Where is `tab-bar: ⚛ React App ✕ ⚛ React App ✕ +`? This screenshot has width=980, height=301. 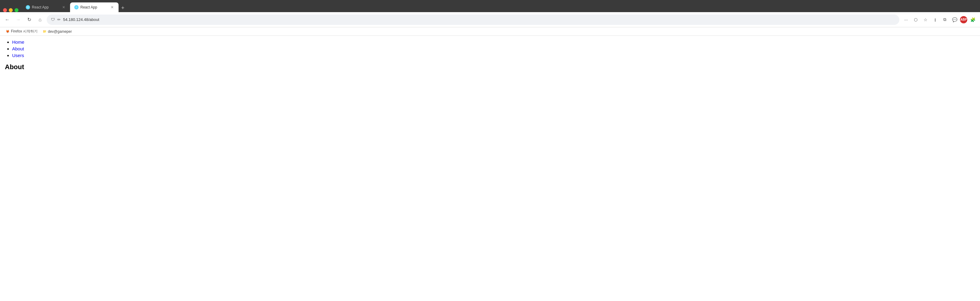
tab-bar: ⚛ React App ✕ ⚛ React App ✕ + is located at coordinates (490, 6).